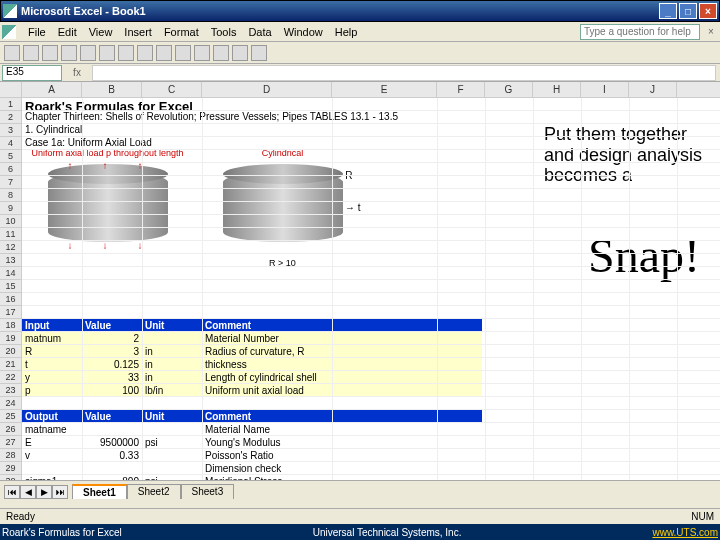  I want to click on col-header-g: G, so click(509, 90).